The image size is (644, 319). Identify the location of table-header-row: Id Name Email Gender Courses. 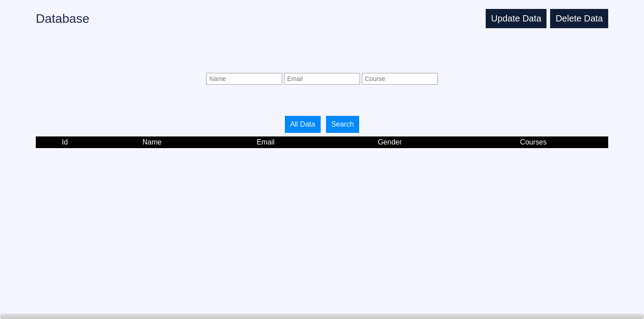
(322, 142).